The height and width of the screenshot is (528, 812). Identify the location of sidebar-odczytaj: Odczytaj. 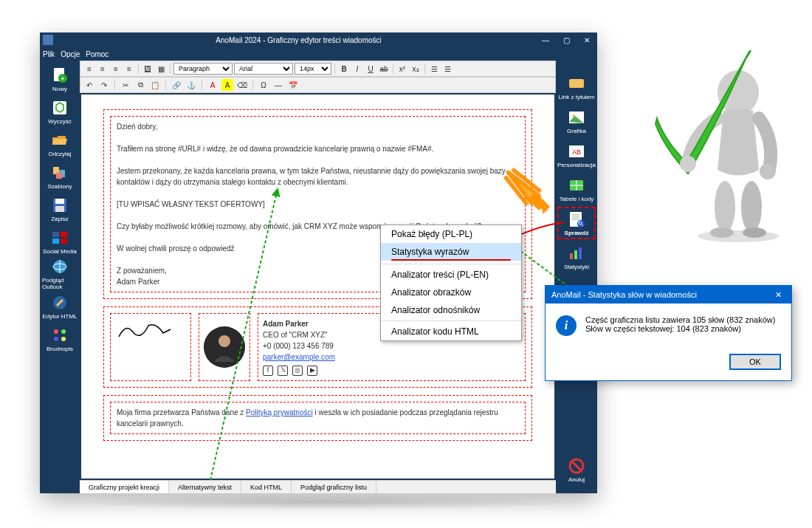
(60, 144).